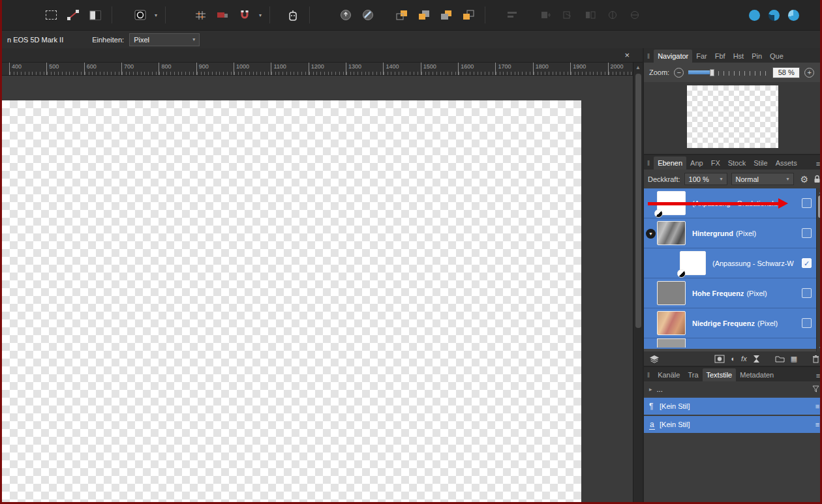 This screenshot has height=504, width=822. Describe the element at coordinates (776, 56) in the screenshot. I see `tab-quellen: Que` at that location.